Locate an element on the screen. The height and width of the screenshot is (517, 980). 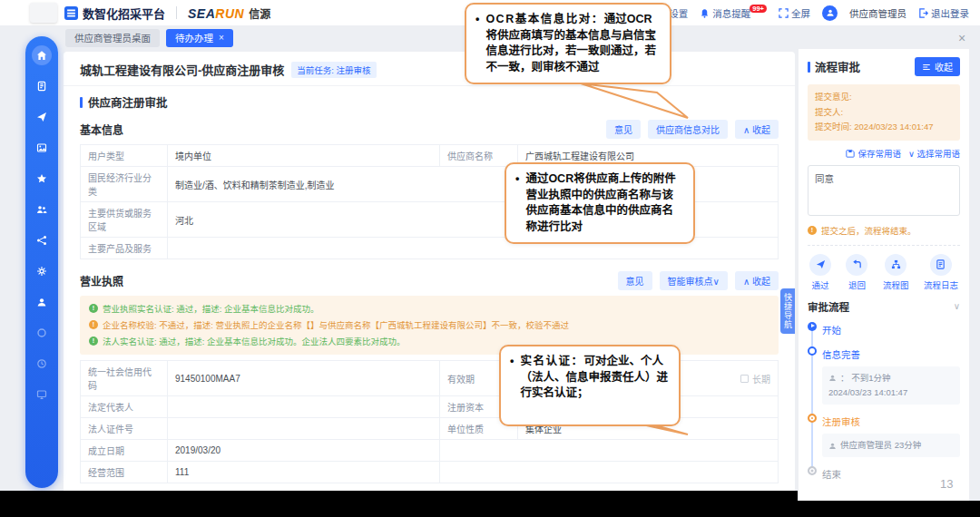
save-phrase-link: 保存常用语 is located at coordinates (873, 153).